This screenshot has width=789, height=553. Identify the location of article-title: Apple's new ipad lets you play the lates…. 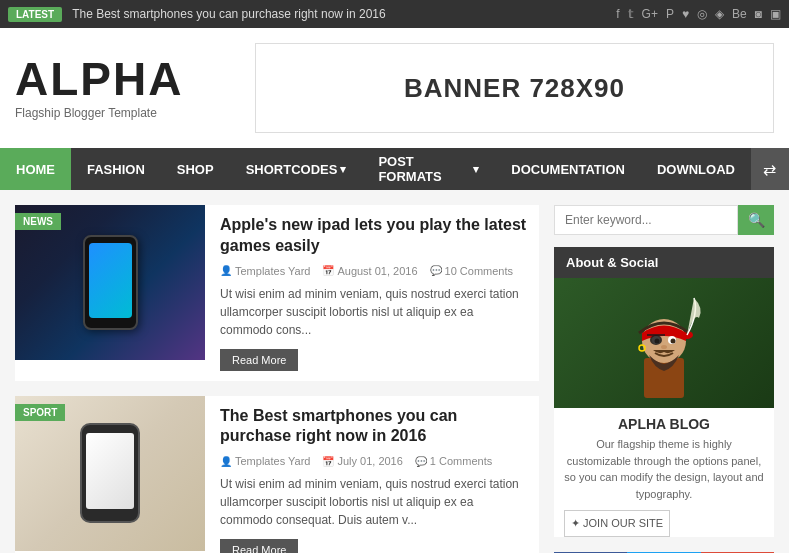
(374, 236).